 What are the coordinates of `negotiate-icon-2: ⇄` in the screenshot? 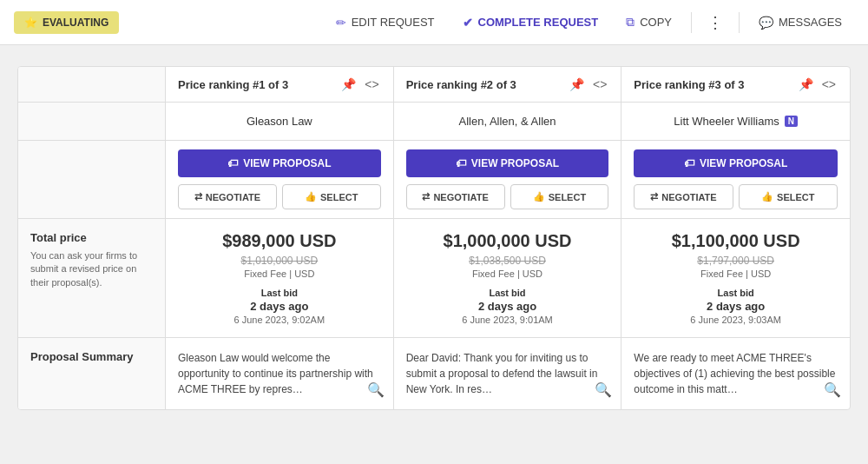 It's located at (425, 196).